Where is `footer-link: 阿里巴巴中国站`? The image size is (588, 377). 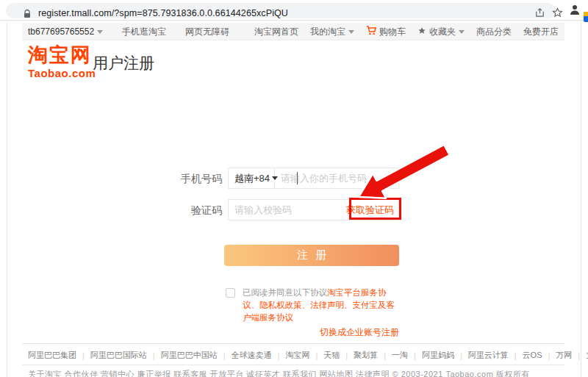 footer-link: 阿里巴巴中国站 is located at coordinates (190, 356).